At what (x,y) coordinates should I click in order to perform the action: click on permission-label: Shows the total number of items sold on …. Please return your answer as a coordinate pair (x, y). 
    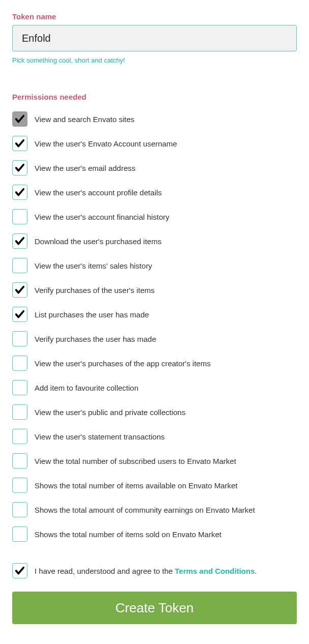
    Looking at the image, I should click on (128, 534).